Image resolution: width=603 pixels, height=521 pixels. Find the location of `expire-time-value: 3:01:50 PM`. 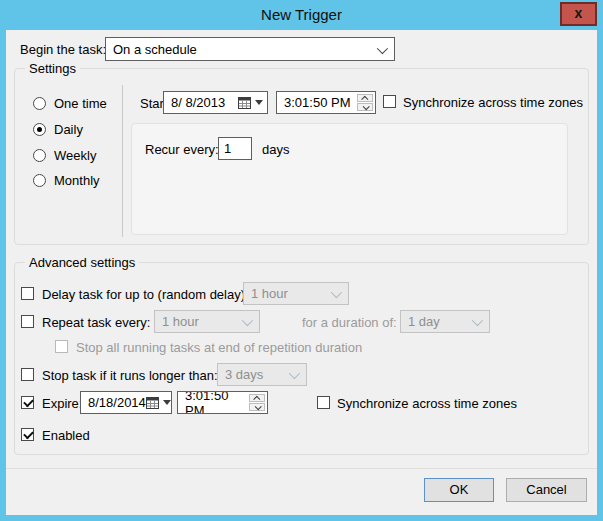

expire-time-value: 3:01:50 PM is located at coordinates (216, 402).